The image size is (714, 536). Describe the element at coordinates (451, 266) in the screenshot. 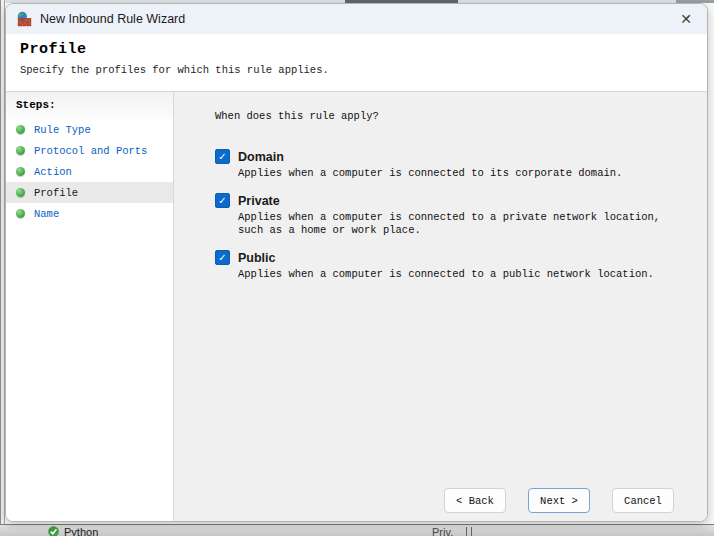

I see `option-public: ✓ Public Applies when a computer is conn…` at that location.